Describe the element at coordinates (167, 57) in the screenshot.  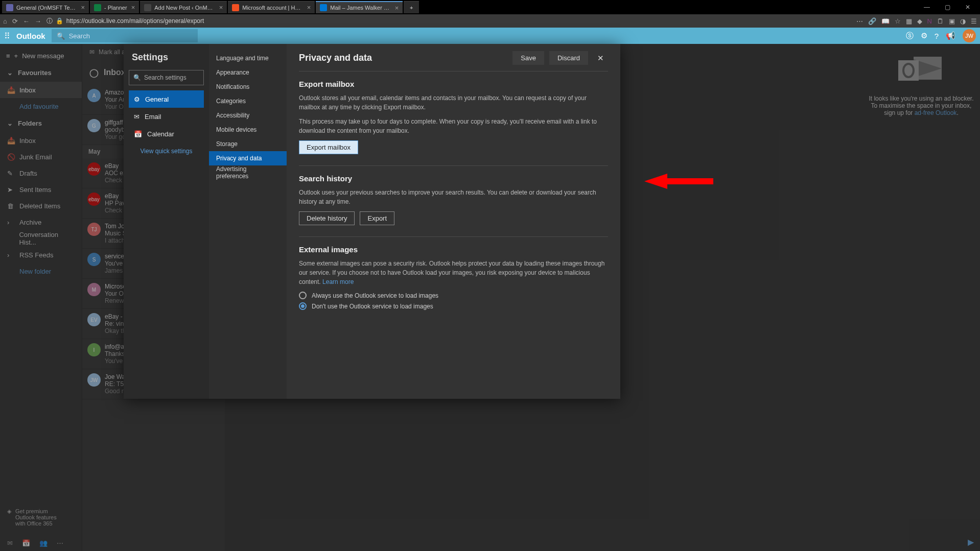
I see `settings-title: Settings` at that location.